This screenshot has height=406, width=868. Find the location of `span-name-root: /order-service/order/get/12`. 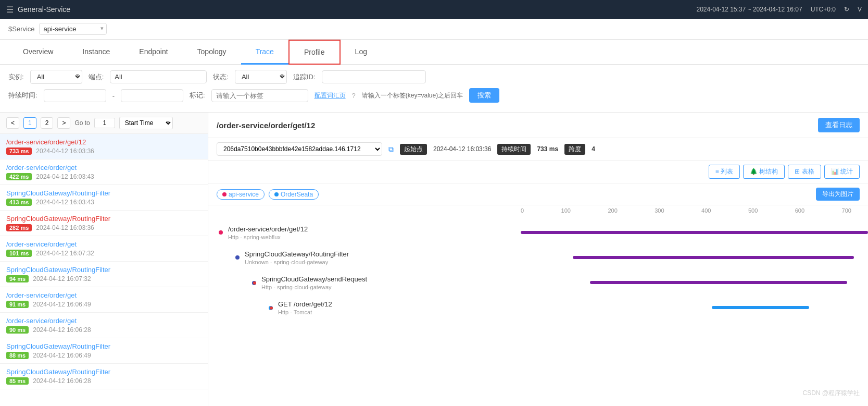

span-name-root: /order-service/order/get/12 is located at coordinates (268, 229).